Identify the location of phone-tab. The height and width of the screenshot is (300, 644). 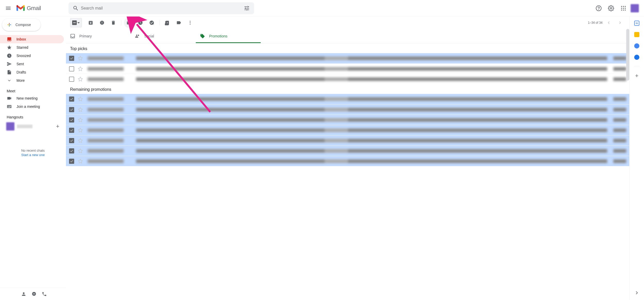
(44, 294).